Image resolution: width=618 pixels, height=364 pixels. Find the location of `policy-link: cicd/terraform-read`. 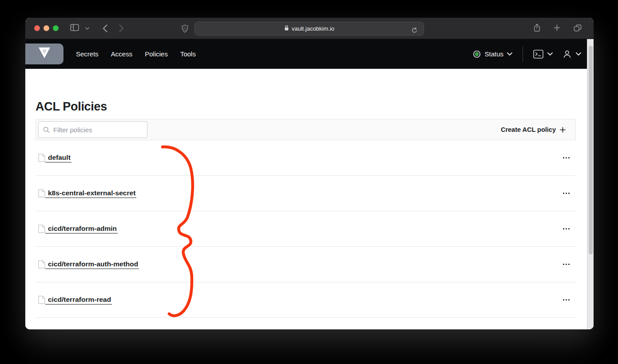

policy-link: cicd/terraform-read is located at coordinates (75, 300).